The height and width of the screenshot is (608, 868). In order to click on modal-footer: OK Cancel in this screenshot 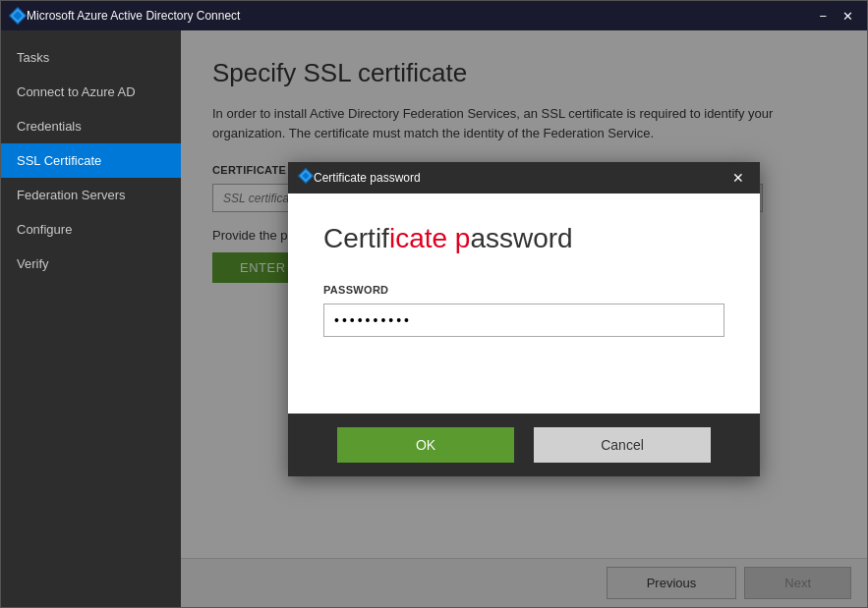, I will do `click(524, 445)`.